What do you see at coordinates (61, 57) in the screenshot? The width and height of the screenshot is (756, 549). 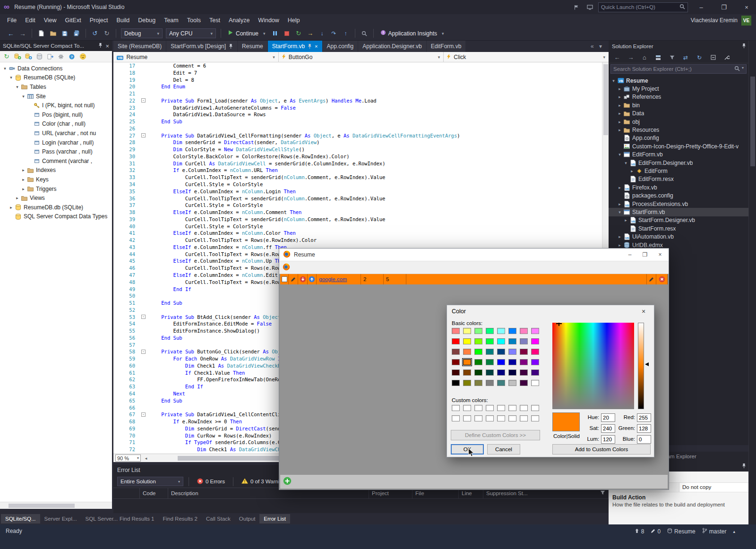 I see `settings-icon` at bounding box center [61, 57].